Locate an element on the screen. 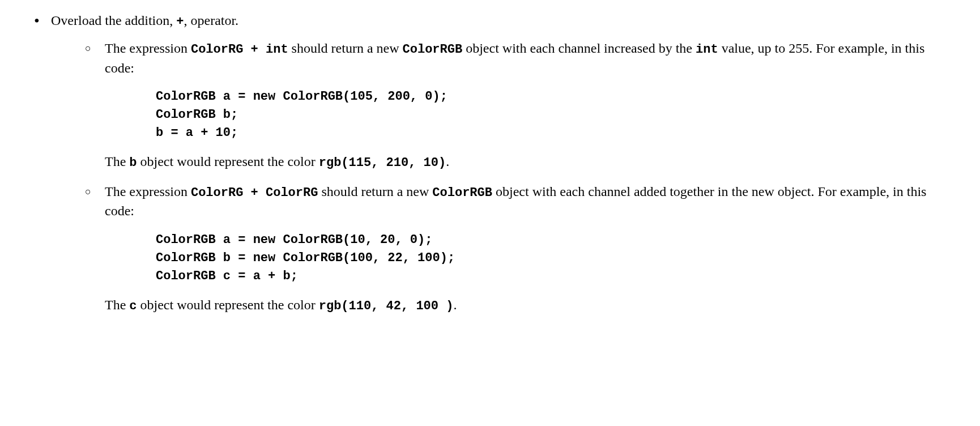  sub1-description: The expression ColorRG + int should retu… is located at coordinates (531, 58).